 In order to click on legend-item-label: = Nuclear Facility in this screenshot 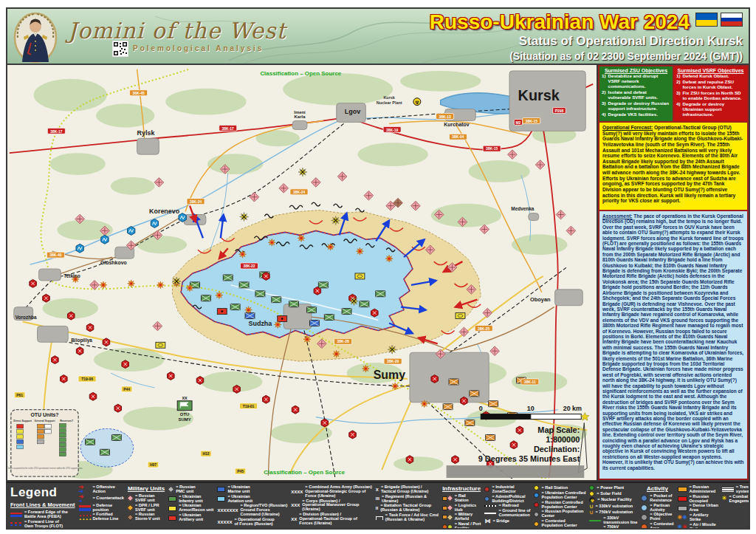, I will do `click(614, 500)`.